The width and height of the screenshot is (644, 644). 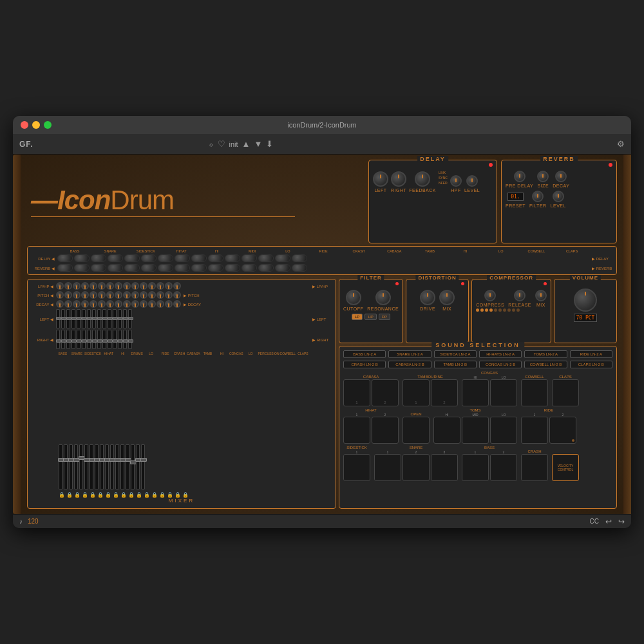 I want to click on cabasa-pad-2: 2, so click(x=385, y=393).